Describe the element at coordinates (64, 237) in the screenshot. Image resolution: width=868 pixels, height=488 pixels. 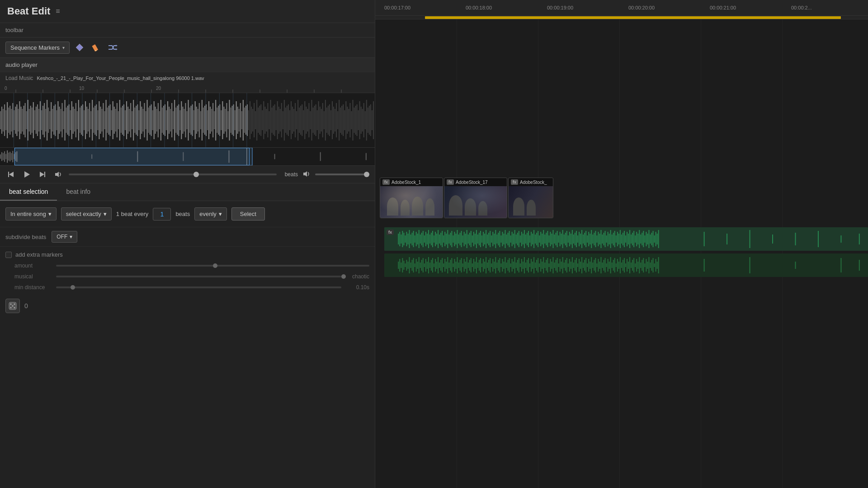
I see `subdivide-dropdown: OFF ▾` at that location.